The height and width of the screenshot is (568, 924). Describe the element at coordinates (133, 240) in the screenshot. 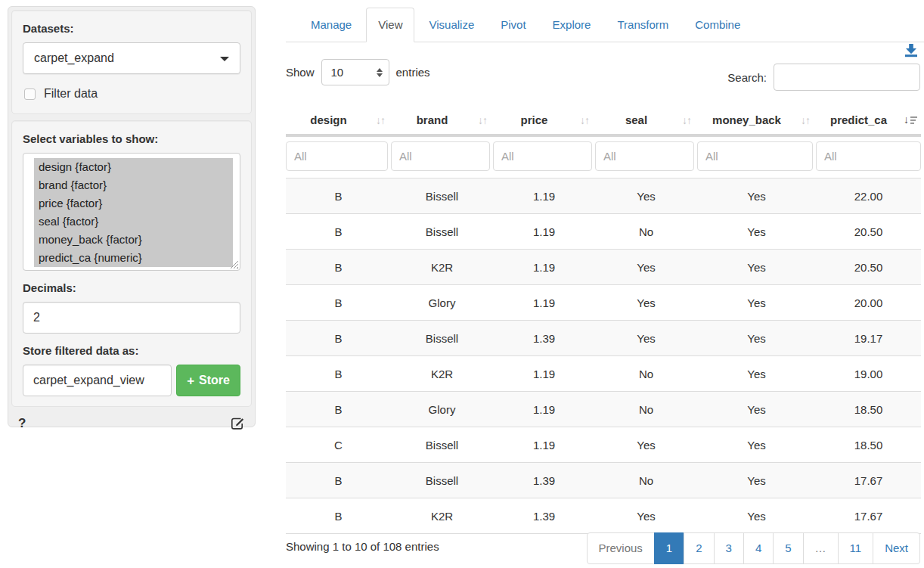

I see `variable-option: money_back {factor}` at that location.